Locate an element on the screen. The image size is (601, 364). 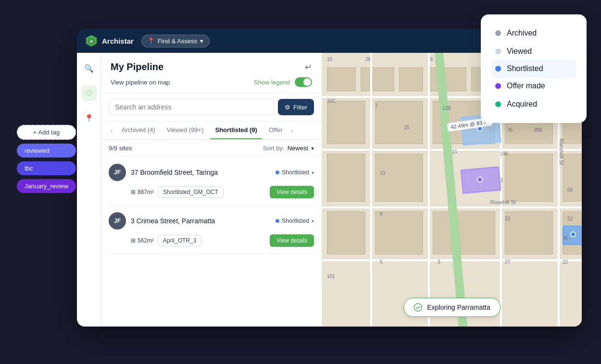
legend-popup: Archived Viewed Shortlisted Offer made A… is located at coordinates (534, 69).